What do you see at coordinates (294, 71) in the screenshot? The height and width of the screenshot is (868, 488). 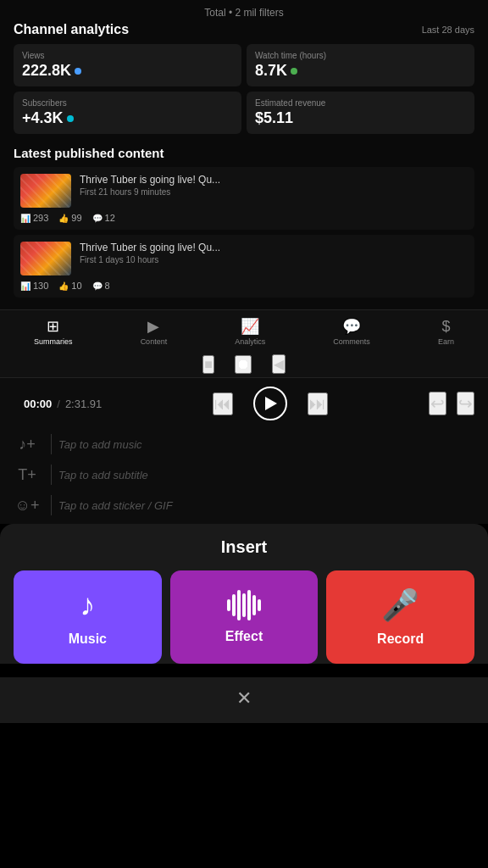 I see `indicator-watchtime` at bounding box center [294, 71].